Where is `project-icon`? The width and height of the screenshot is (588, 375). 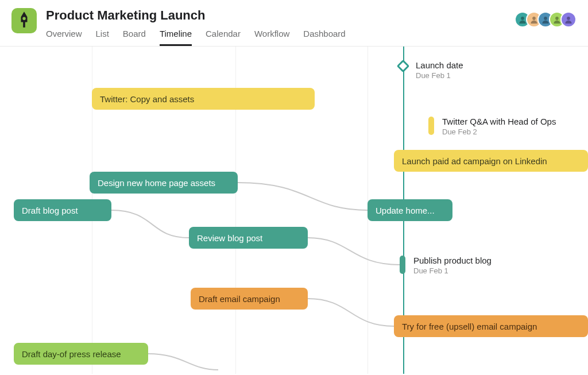
project-icon is located at coordinates (24, 21).